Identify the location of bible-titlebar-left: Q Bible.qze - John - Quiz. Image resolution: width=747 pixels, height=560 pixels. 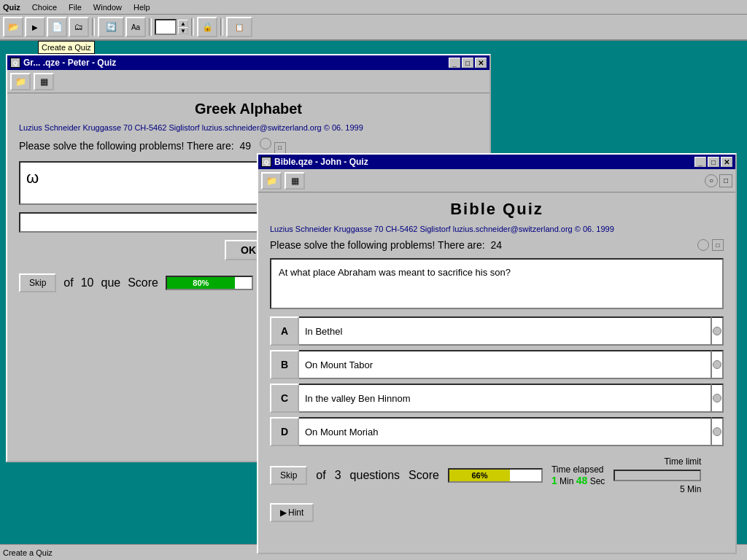
(315, 162).